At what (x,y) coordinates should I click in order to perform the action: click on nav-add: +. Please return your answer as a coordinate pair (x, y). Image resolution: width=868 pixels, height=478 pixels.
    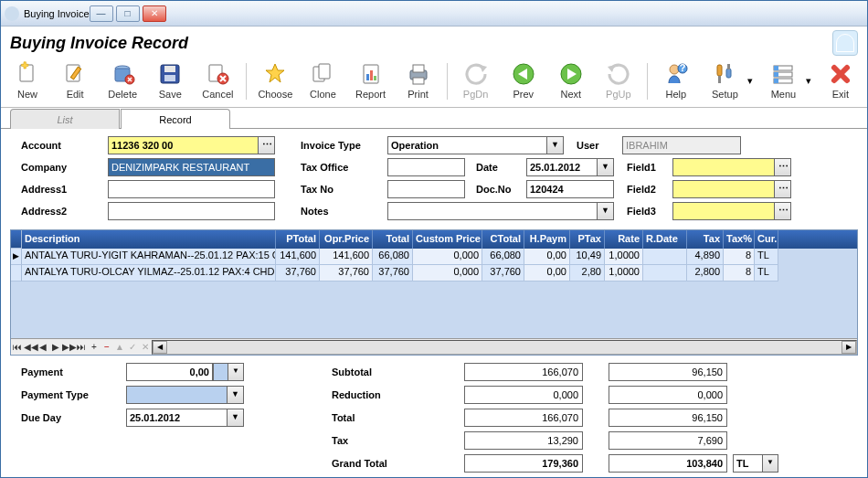
    Looking at the image, I should click on (94, 347).